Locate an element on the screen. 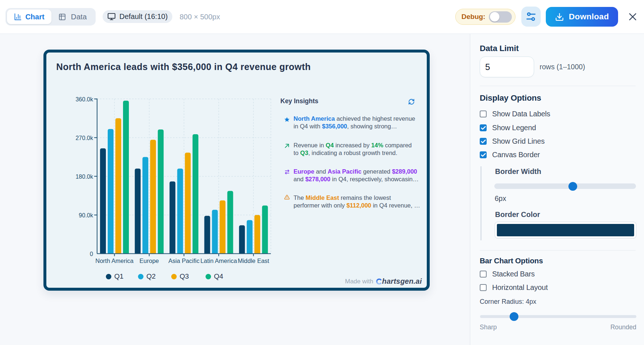 The image size is (644, 345). svg-text: 270.0k is located at coordinates (85, 138).